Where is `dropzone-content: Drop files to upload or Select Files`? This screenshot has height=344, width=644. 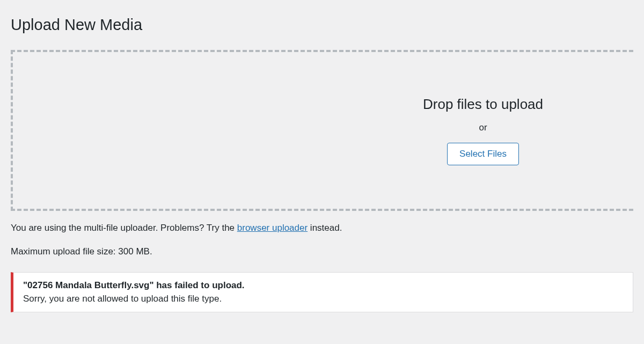
dropzone-content: Drop files to upload or Select Files is located at coordinates (483, 131).